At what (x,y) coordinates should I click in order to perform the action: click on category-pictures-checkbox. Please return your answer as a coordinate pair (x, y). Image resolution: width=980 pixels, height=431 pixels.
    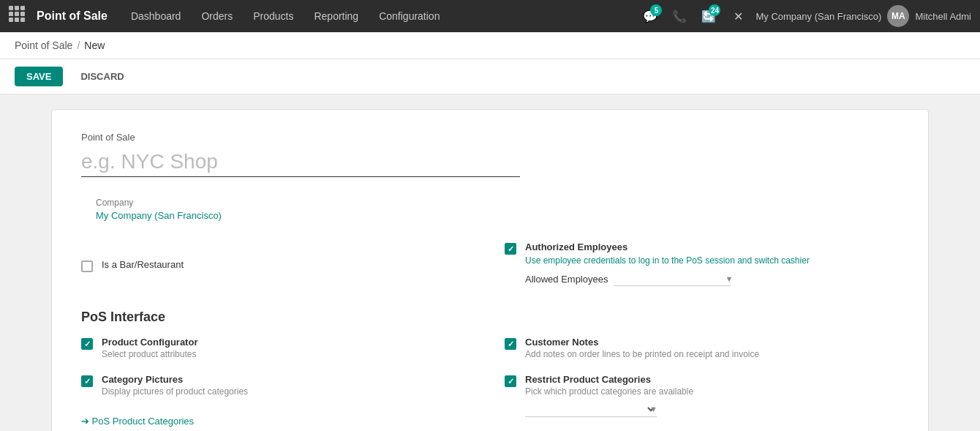
    Looking at the image, I should click on (87, 381).